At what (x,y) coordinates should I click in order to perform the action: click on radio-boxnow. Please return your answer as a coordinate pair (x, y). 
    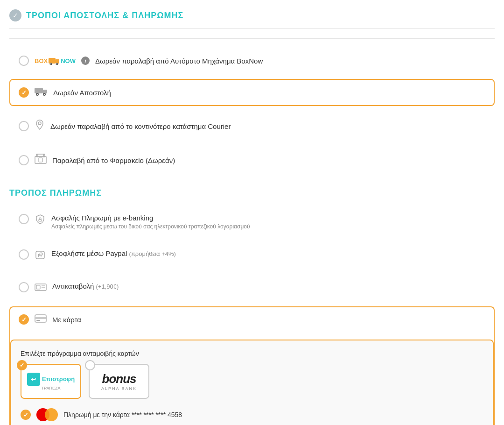
    Looking at the image, I should click on (24, 61).